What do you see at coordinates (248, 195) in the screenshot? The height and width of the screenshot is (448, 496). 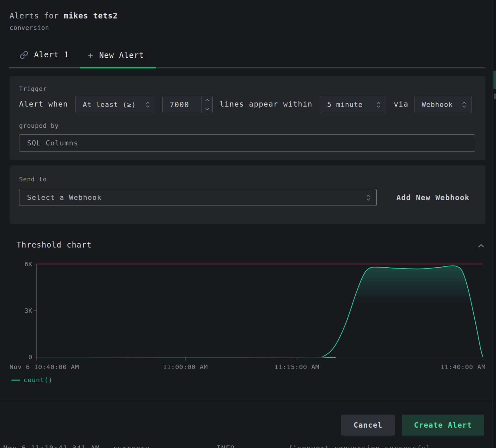 I see `send-to-panel: Send to Select a Webhook Add New Webhook` at bounding box center [248, 195].